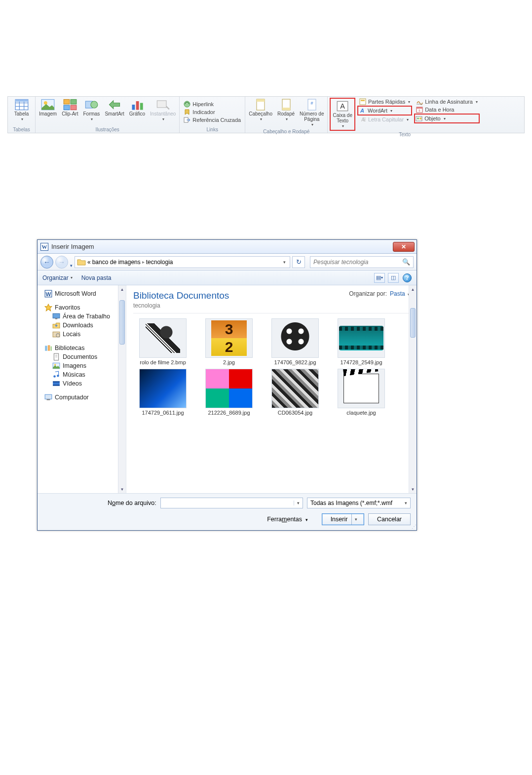  Describe the element at coordinates (361, 342) in the screenshot. I see `file-item: 174728_2549.jpg` at that location.